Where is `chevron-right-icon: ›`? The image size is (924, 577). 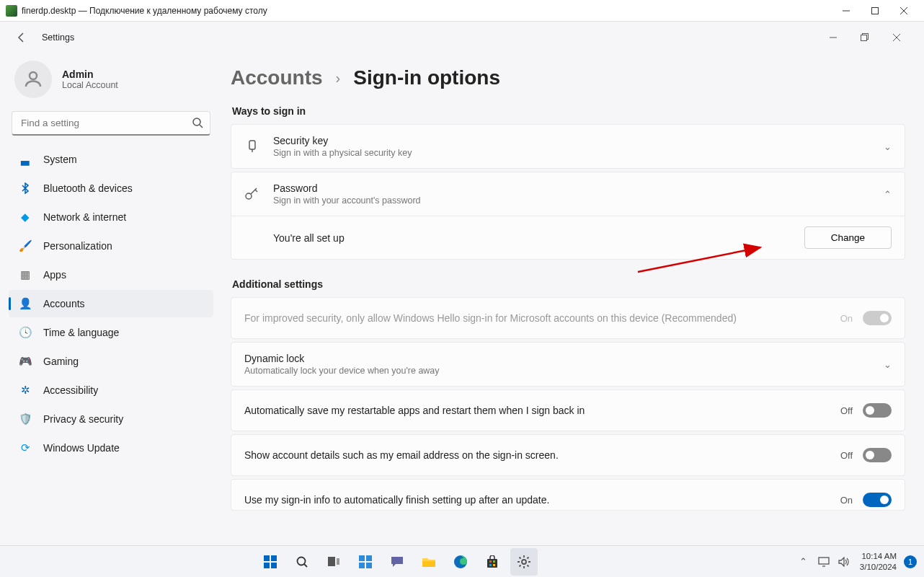 chevron-right-icon: › is located at coordinates (339, 78).